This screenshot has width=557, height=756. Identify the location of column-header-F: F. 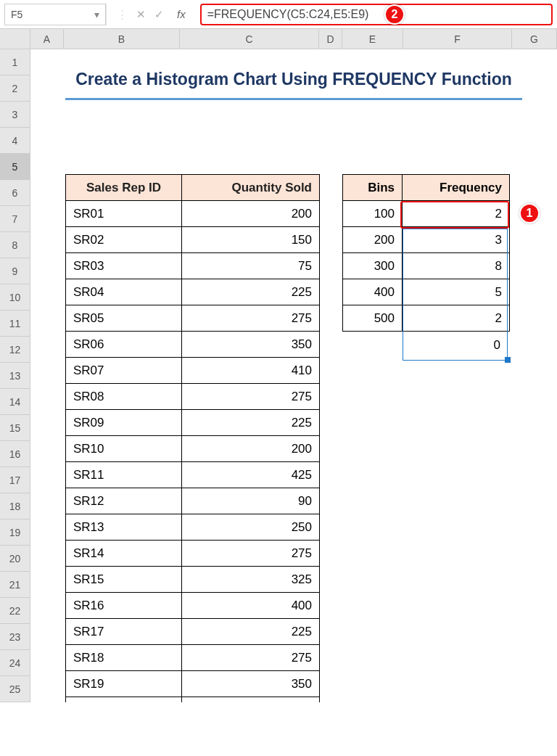
(458, 39).